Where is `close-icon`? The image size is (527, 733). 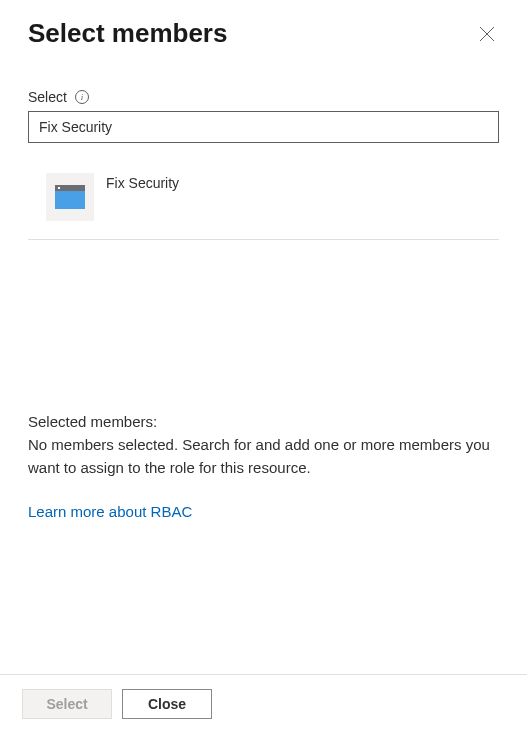 close-icon is located at coordinates (487, 34).